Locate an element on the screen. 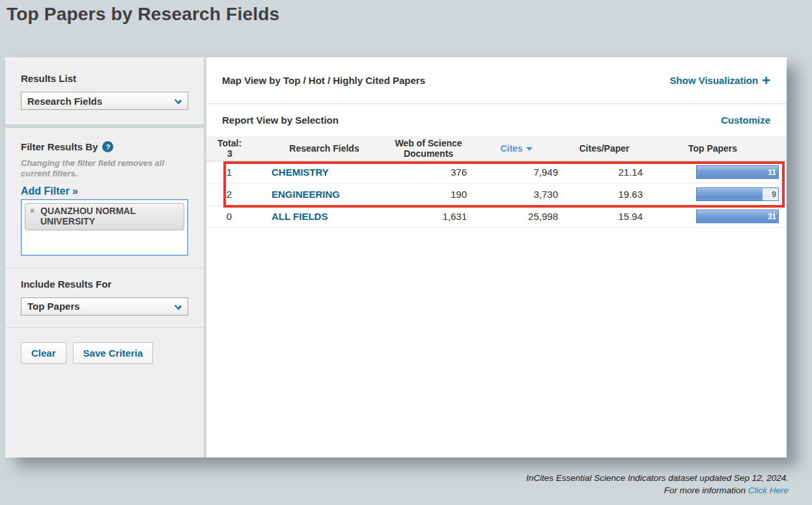 The image size is (812, 505). table-header: Total: 3 Research Fields Web of Science … is located at coordinates (496, 148).